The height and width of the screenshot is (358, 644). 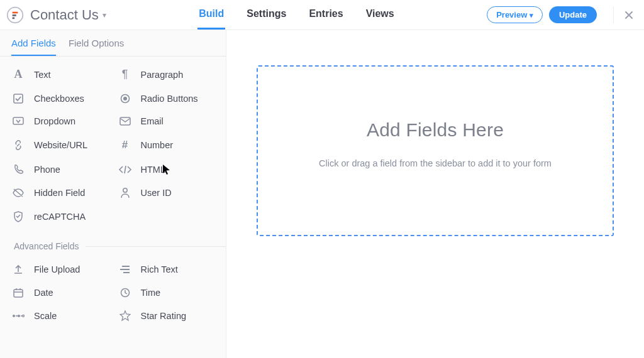 What do you see at coordinates (113, 245) in the screenshot?
I see `advanced-section-header: Advanced Fields` at bounding box center [113, 245].